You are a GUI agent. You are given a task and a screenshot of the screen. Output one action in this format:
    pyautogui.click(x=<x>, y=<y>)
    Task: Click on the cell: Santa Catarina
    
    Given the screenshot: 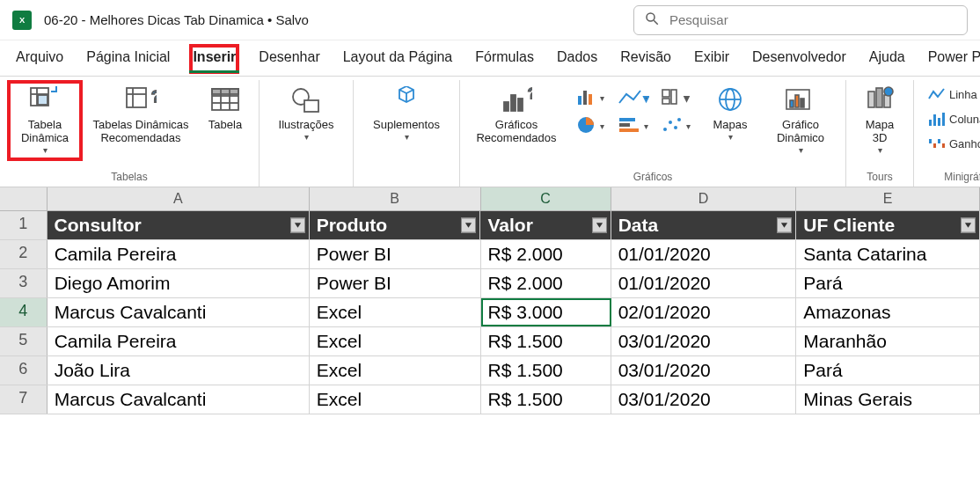 What is the action you would take?
    pyautogui.click(x=889, y=254)
    